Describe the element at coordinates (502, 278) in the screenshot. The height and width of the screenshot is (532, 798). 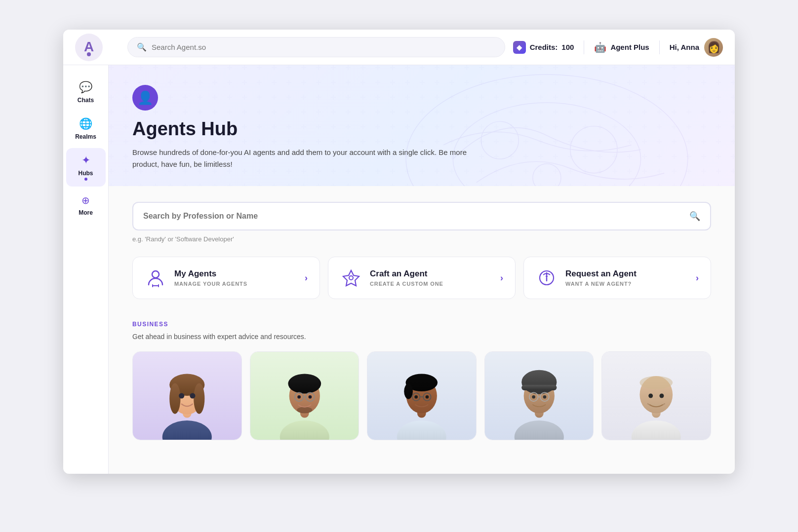
I see `craft-agent-arrow: ›` at that location.